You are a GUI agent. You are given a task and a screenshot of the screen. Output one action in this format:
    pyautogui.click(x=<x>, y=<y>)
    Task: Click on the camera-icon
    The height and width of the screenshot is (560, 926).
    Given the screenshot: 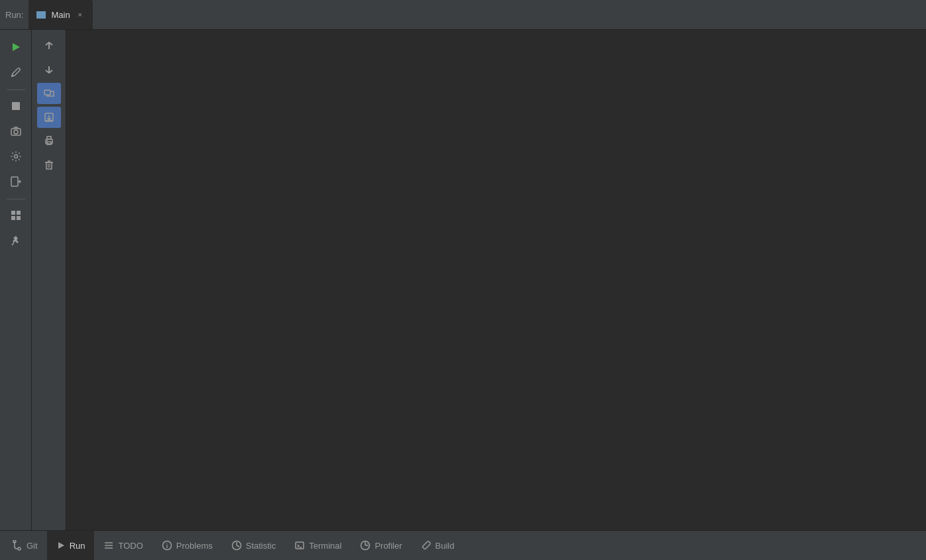 What is the action you would take?
    pyautogui.click(x=16, y=131)
    